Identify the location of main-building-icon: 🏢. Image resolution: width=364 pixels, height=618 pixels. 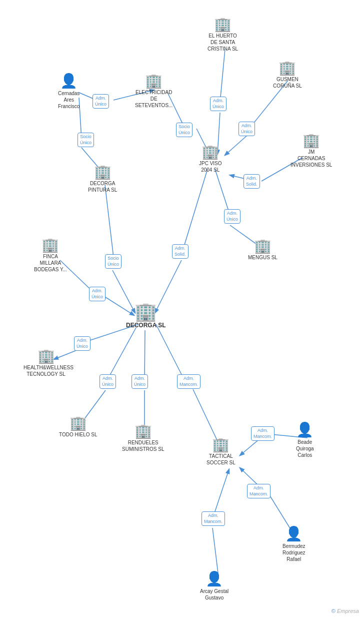
(146, 312).